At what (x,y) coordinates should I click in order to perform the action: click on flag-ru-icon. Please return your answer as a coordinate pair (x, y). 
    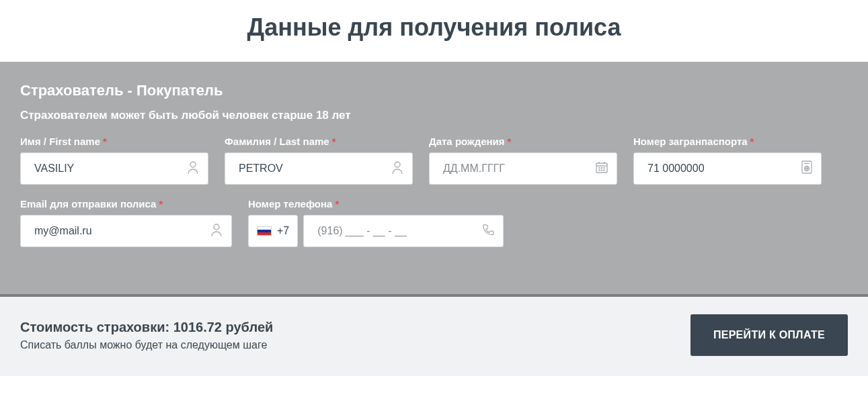
    Looking at the image, I should click on (264, 231).